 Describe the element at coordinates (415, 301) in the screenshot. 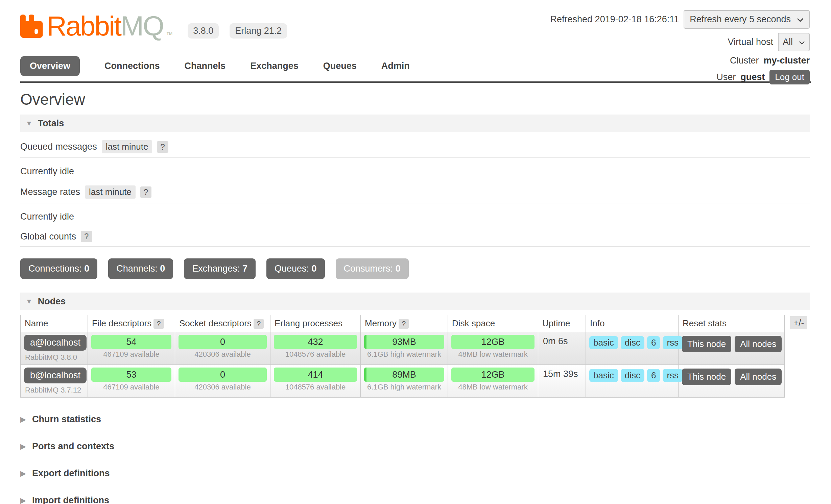

I see `nodes-section-header: ▼ Nodes` at that location.